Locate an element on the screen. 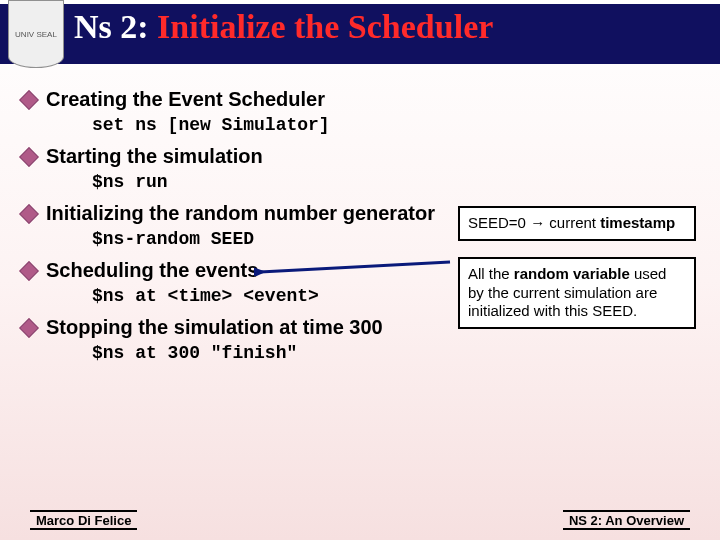 Image resolution: width=720 pixels, height=540 pixels. title-prefix: Ns 2: is located at coordinates (112, 26).